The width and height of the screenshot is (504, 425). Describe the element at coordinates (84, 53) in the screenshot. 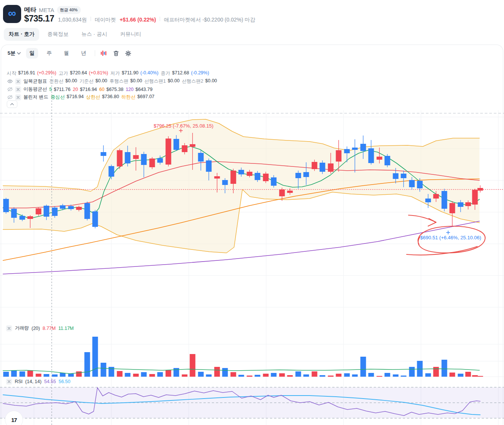

I see `period-year-button: 년` at that location.